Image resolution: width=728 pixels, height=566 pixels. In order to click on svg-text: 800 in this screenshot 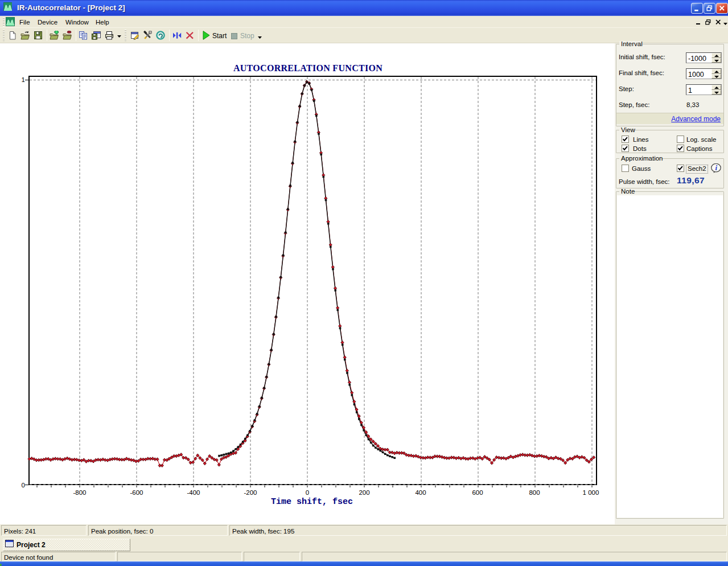, I will do `click(534, 493)`.